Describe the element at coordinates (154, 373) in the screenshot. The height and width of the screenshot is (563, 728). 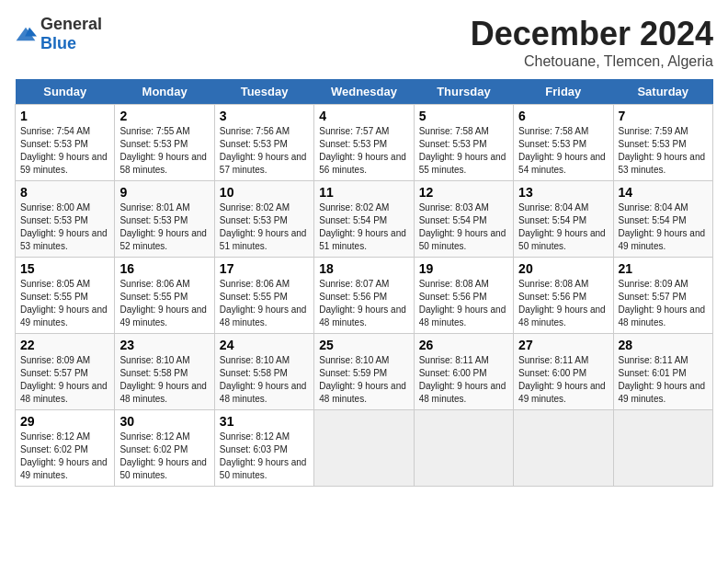
I see `sunset-text: Sunset: 5:58 PM` at that location.